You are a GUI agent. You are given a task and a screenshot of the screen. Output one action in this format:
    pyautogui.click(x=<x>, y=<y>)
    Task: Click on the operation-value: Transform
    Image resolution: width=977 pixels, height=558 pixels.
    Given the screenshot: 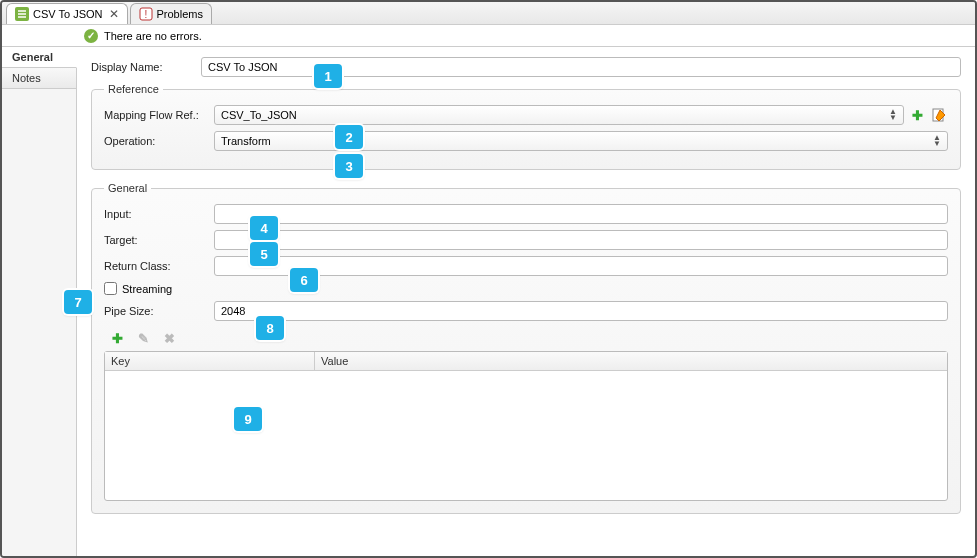 What is the action you would take?
    pyautogui.click(x=246, y=141)
    